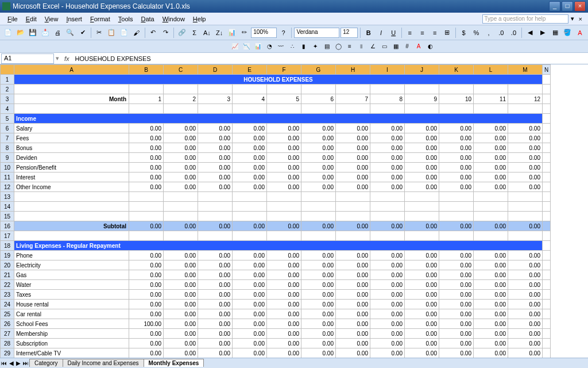 The width and height of the screenshot is (588, 368). Describe the element at coordinates (250, 99) in the screenshot. I see `month-number: 4` at that location.